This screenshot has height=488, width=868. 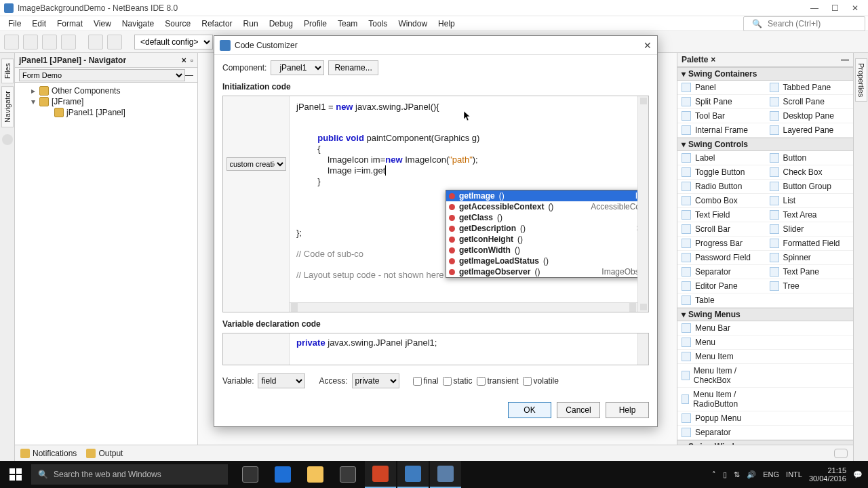 I want to click on palette-item: Tree, so click(x=810, y=286).